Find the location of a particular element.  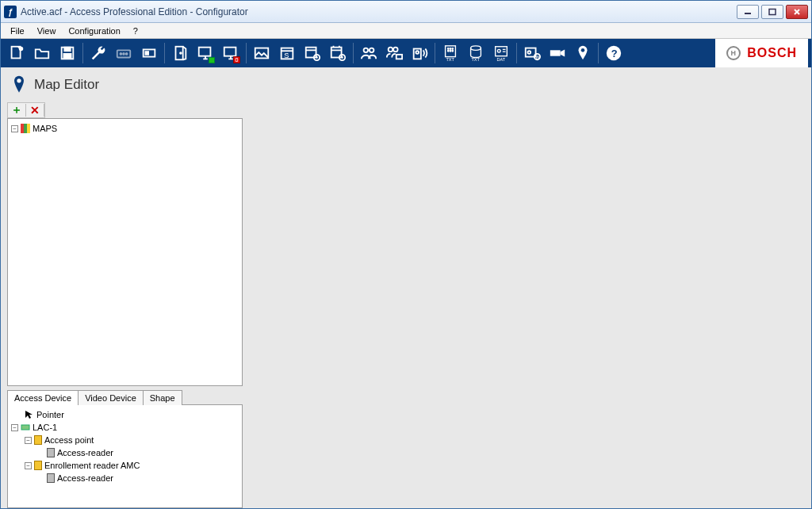

db-txt-icon: TXT is located at coordinates (476, 53).